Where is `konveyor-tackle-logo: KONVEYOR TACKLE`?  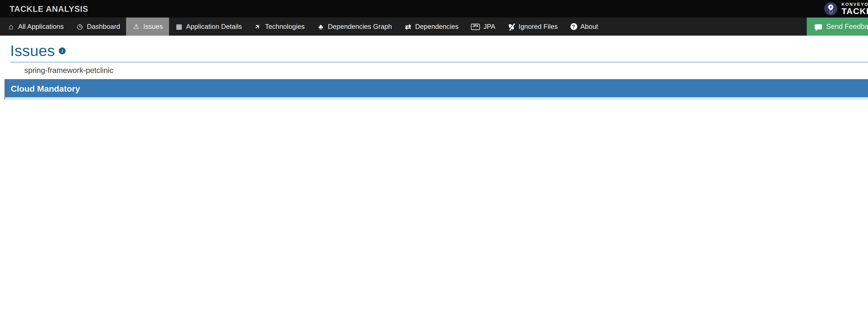
konveyor-tackle-logo: KONVEYOR TACKLE is located at coordinates (846, 9).